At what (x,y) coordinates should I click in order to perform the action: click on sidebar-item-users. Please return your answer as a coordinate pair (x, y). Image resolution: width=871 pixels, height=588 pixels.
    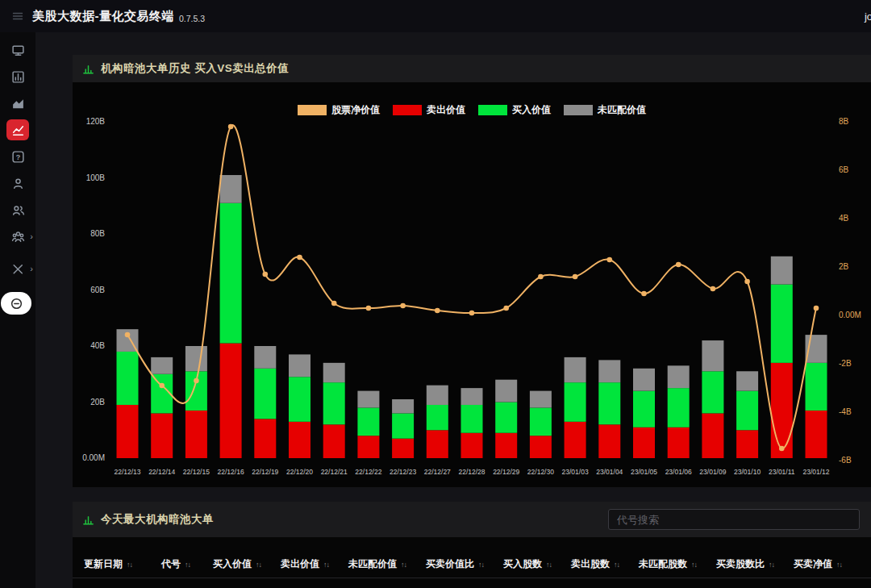
    Looking at the image, I should click on (18, 210).